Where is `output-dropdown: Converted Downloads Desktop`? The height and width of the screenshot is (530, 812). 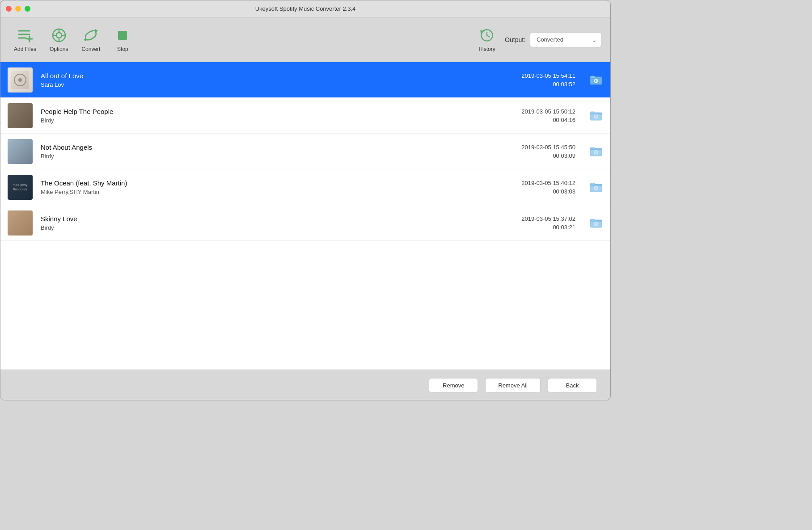 output-dropdown: Converted Downloads Desktop is located at coordinates (566, 40).